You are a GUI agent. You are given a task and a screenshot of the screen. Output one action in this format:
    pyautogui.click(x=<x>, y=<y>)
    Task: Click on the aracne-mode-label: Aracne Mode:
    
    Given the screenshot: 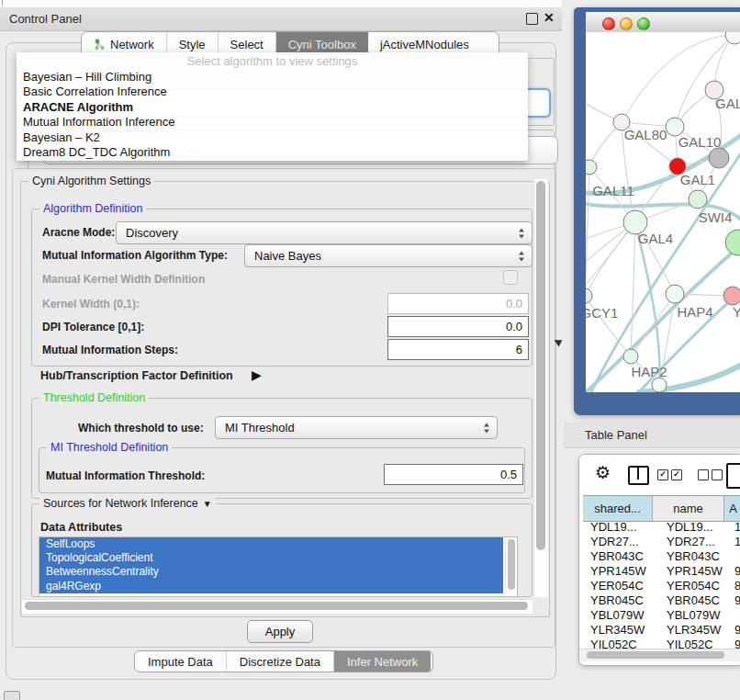 What is the action you would take?
    pyautogui.click(x=79, y=232)
    